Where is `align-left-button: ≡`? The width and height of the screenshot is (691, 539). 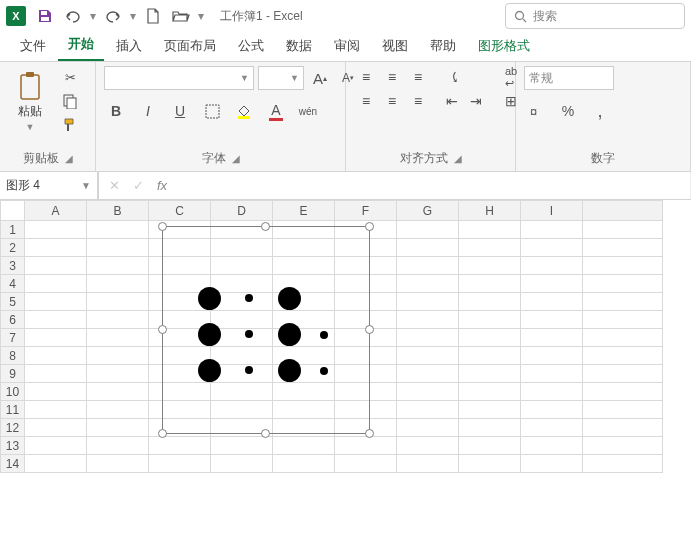
align-left-button: ≡ is located at coordinates (366, 101).